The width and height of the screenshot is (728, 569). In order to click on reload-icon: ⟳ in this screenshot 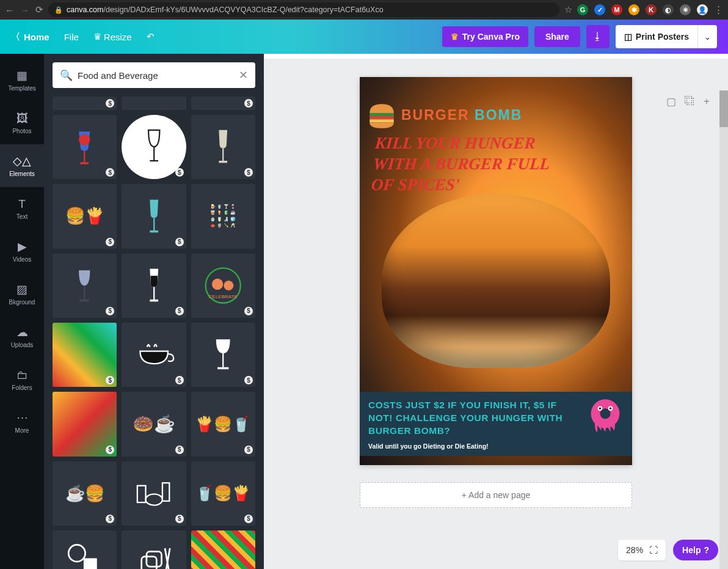, I will do `click(39, 10)`.